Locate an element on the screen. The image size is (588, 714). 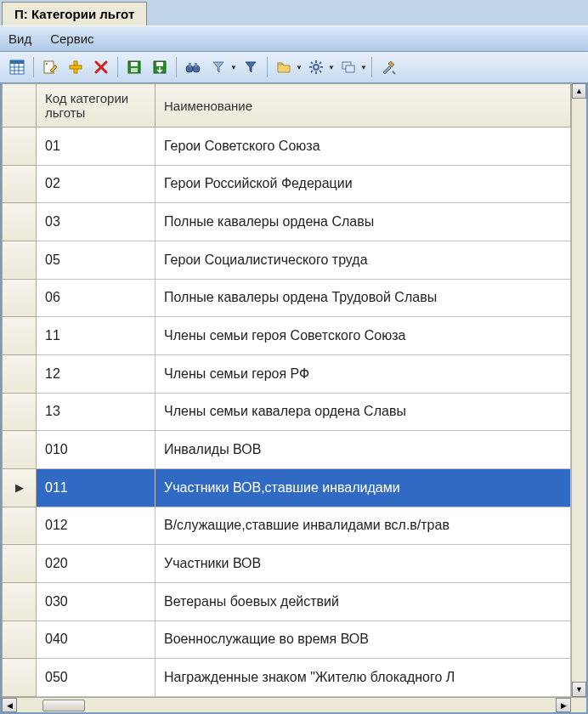
table-row: 02Герои Российской Федерации is located at coordinates (287, 184).